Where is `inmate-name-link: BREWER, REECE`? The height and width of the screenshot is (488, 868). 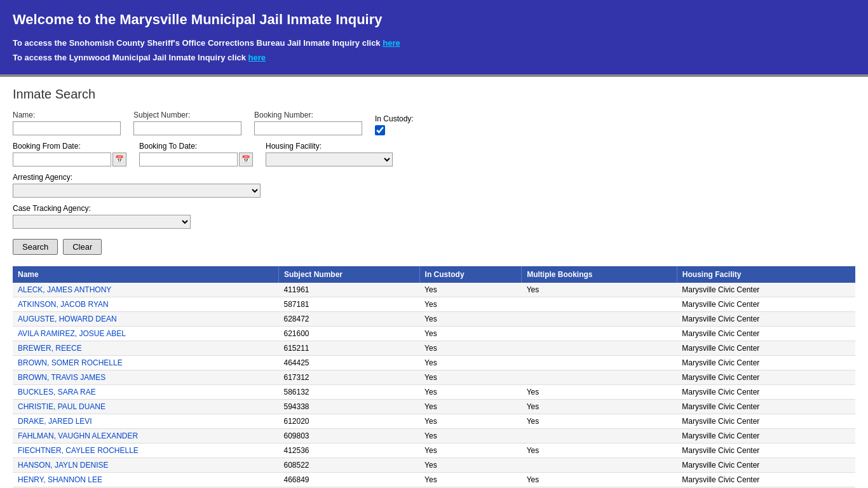
inmate-name-link: BREWER, REECE is located at coordinates (50, 348).